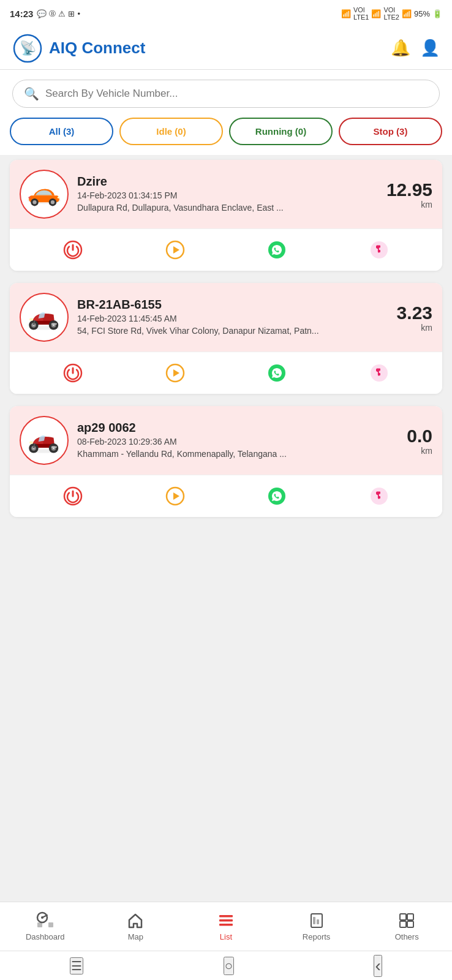  Describe the element at coordinates (228, 208) in the screenshot. I see `vehicle-location: Dullapura Rd, Dullapura, Vasundhara Encl…` at that location.